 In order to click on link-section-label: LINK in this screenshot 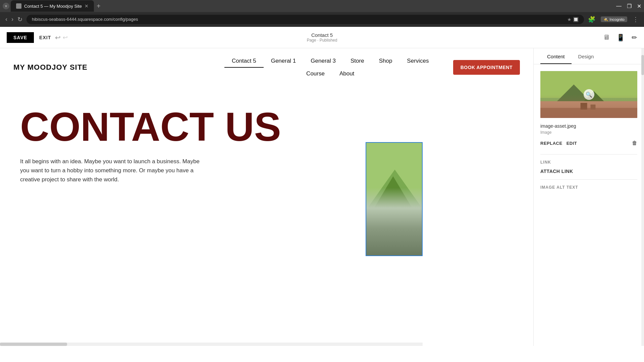, I will do `click(589, 162)`.